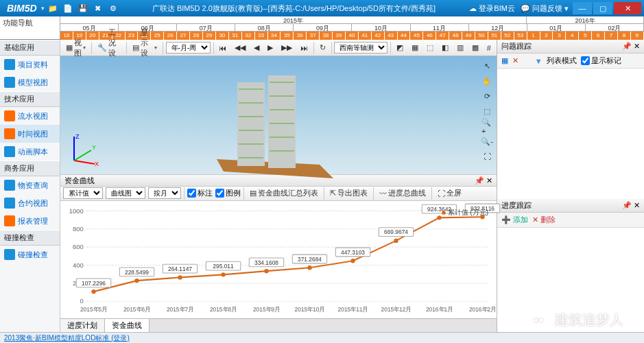 The width and height of the screenshot is (644, 343). What do you see at coordinates (284, 193) in the screenshot?
I see `summary-button: ▤ 资金曲线汇总列表` at bounding box center [284, 193].